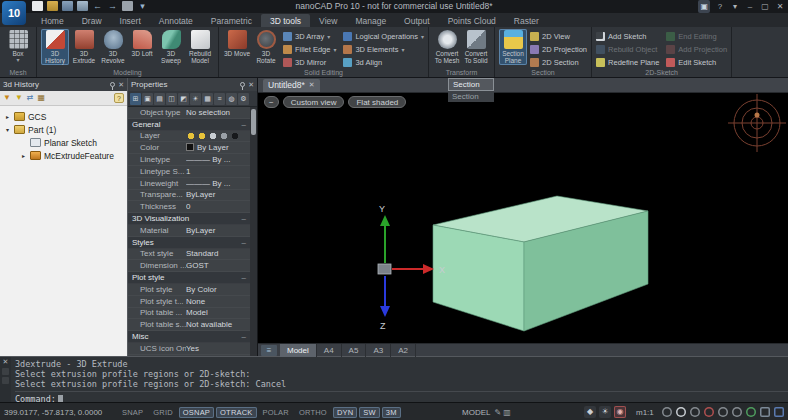 The width and height of the screenshot is (788, 420). I want to click on tree-item: Planar Sketch, so click(64, 142).